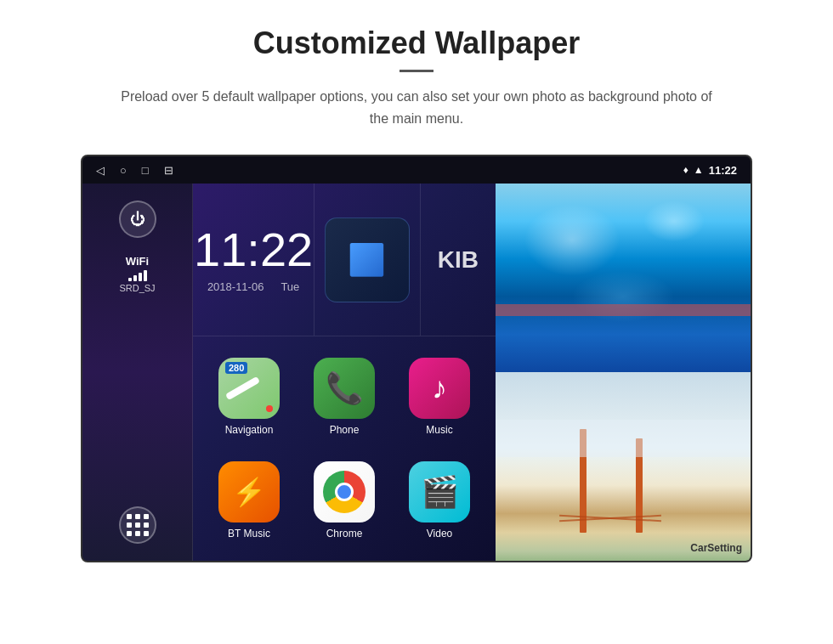  I want to click on nav-map-background: 280, so click(249, 388).